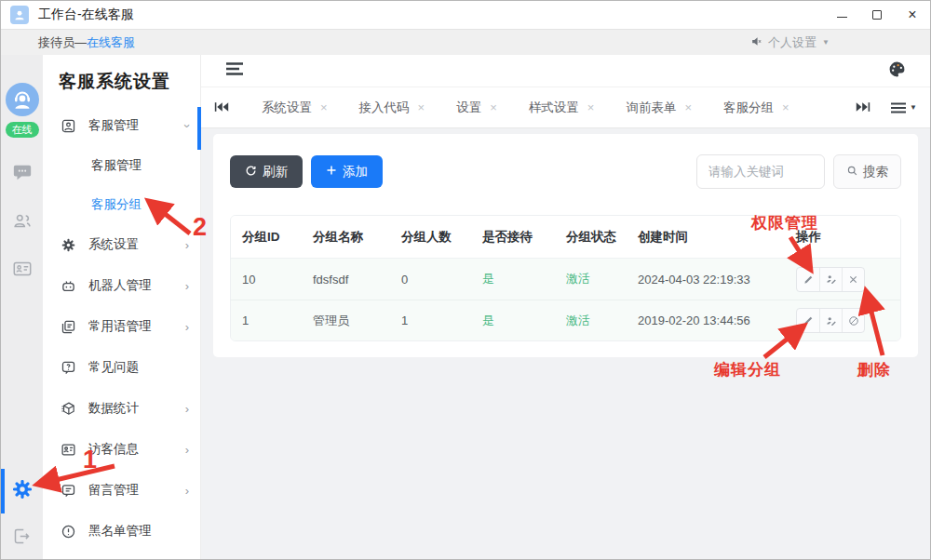 Image resolution: width=931 pixels, height=560 pixels. Describe the element at coordinates (761, 171) in the screenshot. I see `search-input` at that location.